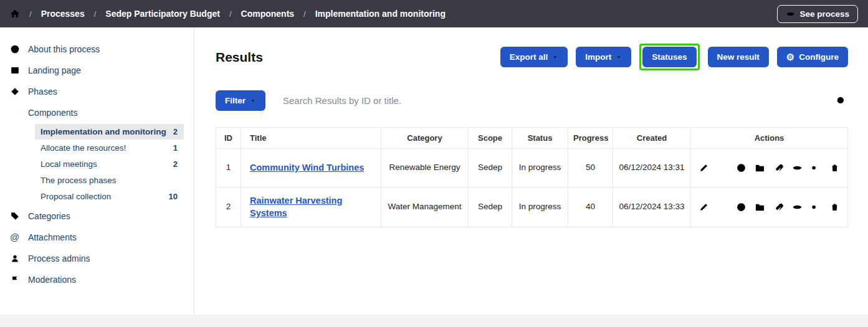 The width and height of the screenshot is (868, 327). Describe the element at coordinates (173, 197) in the screenshot. I see `count-badge: 10` at that location.